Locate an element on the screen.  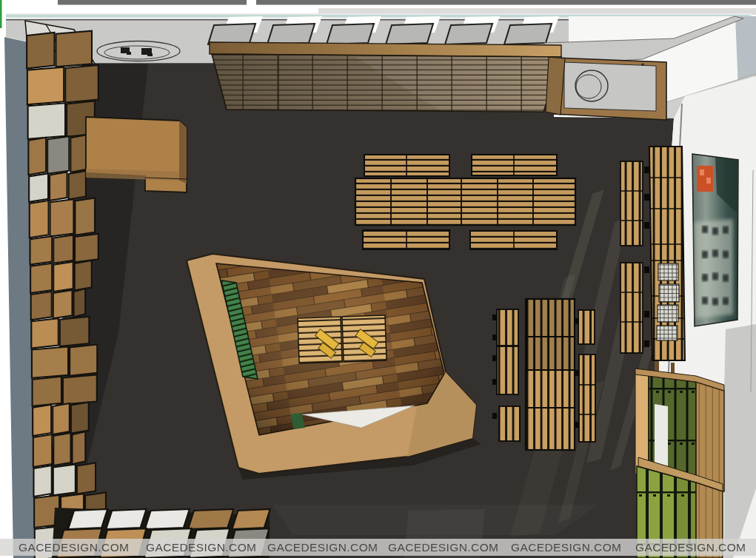
green-axis-line is located at coordinates (1, 14).